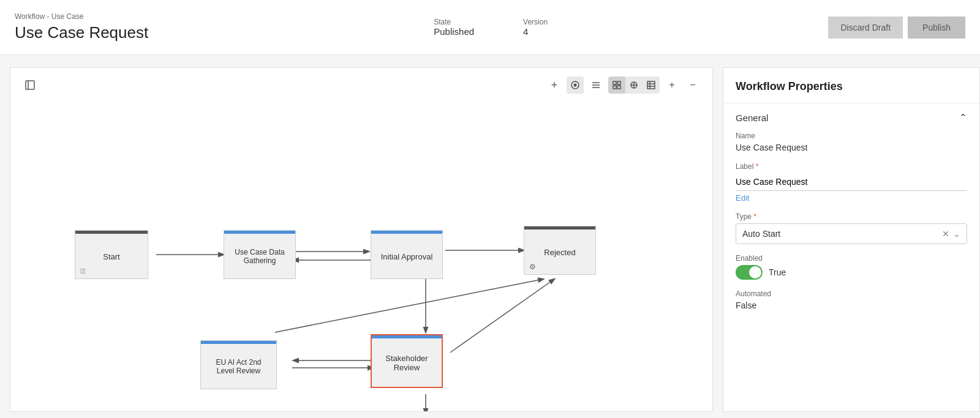 The image size is (980, 418). What do you see at coordinates (851, 166) in the screenshot?
I see `label-field-label: Label *` at bounding box center [851, 166].